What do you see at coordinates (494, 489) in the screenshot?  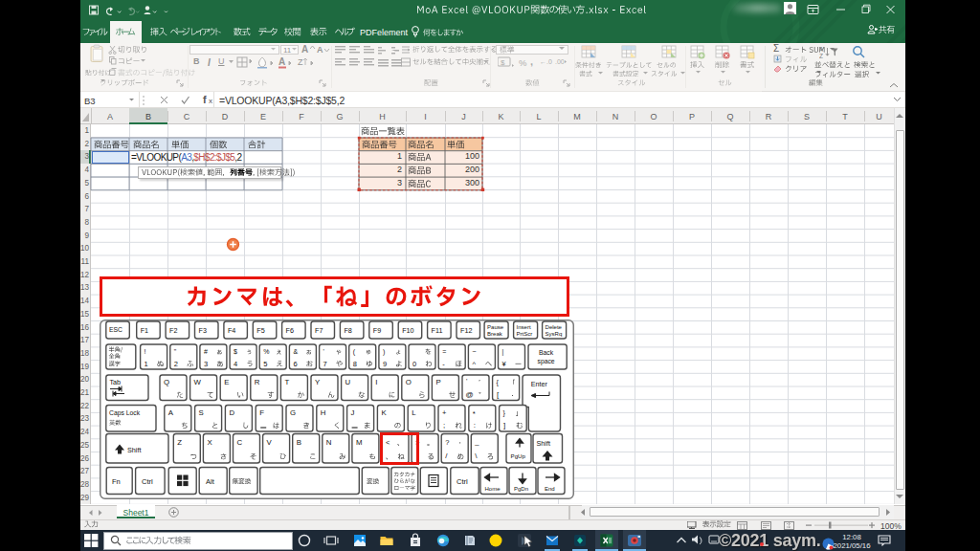 I see `svg-text: Home` at bounding box center [494, 489].